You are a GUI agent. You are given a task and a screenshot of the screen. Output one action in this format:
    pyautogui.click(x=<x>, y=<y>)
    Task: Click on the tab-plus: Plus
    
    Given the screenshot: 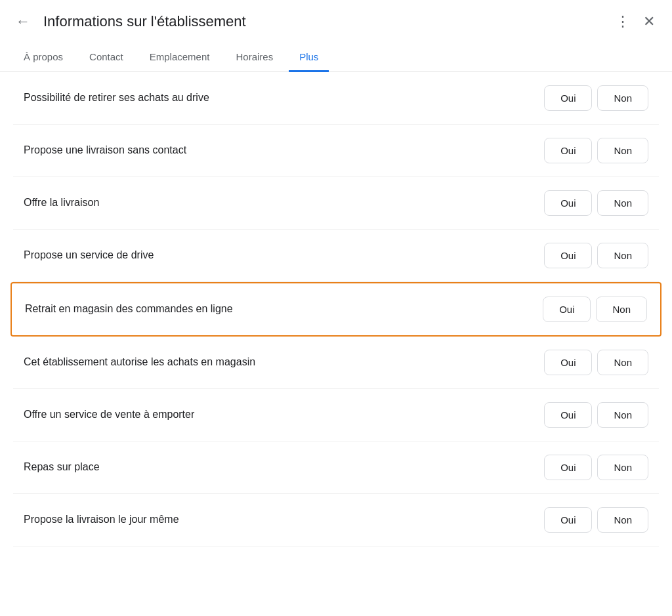 What is the action you would take?
    pyautogui.click(x=308, y=58)
    